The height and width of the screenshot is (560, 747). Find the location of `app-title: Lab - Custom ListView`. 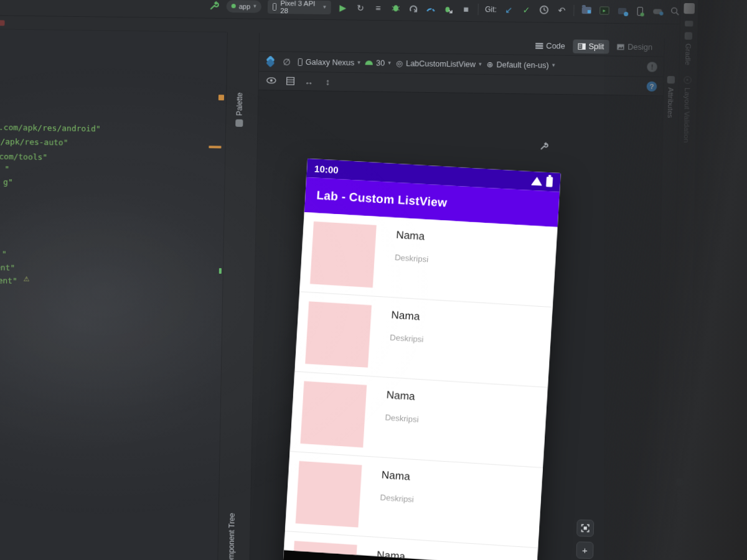

app-title: Lab - Custom ListView is located at coordinates (382, 199).